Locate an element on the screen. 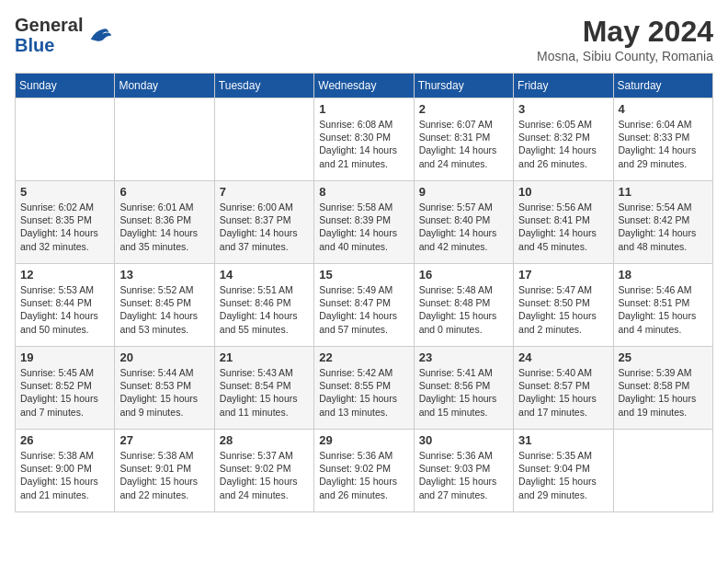 This screenshot has height=563, width=728. calendar-week-row: 19Sunrise: 5:45 AM Sunset: 8:52 PM Dayli… is located at coordinates (364, 388).